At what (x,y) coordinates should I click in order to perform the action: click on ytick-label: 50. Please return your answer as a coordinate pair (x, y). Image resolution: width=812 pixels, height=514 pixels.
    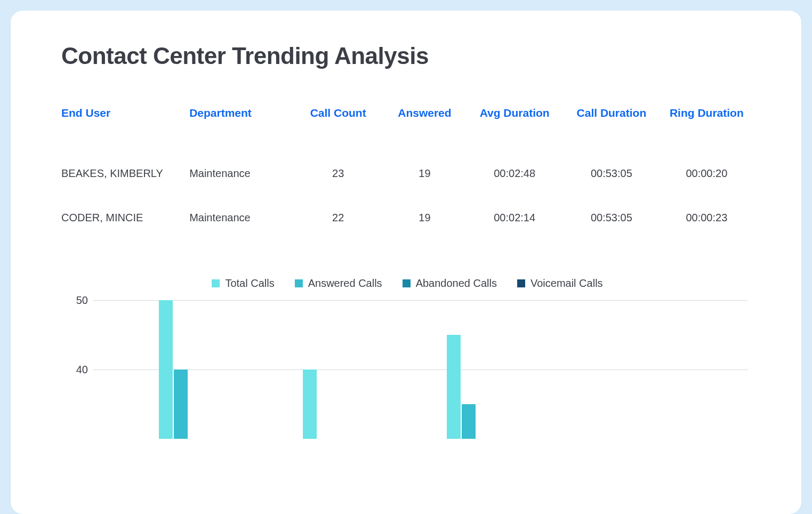
    Looking at the image, I should click on (77, 301).